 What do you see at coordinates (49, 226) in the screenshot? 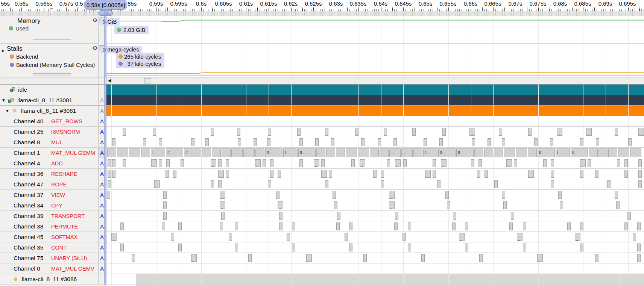
I see `row-label-cell: Channel 38PERMUTE` at bounding box center [49, 226].